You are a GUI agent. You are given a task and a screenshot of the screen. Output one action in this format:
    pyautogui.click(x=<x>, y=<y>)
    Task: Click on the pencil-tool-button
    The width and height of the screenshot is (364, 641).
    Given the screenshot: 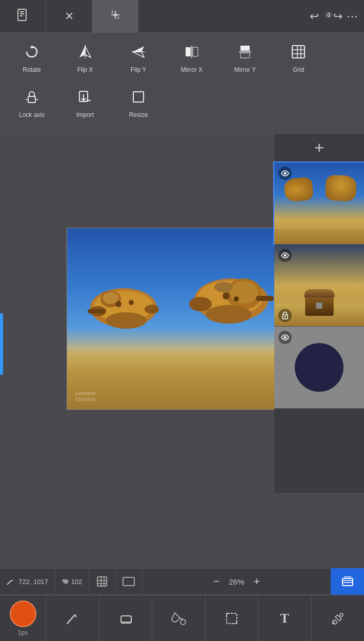 What is the action you would take?
    pyautogui.click(x=73, y=618)
    